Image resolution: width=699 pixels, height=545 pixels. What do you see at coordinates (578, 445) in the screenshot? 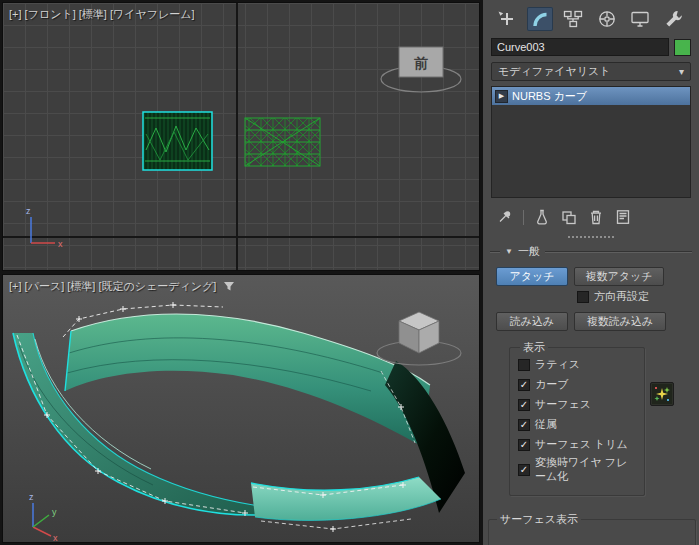
I see `checkbox-surface-trims: ✓ サーフェス トリム` at bounding box center [578, 445].